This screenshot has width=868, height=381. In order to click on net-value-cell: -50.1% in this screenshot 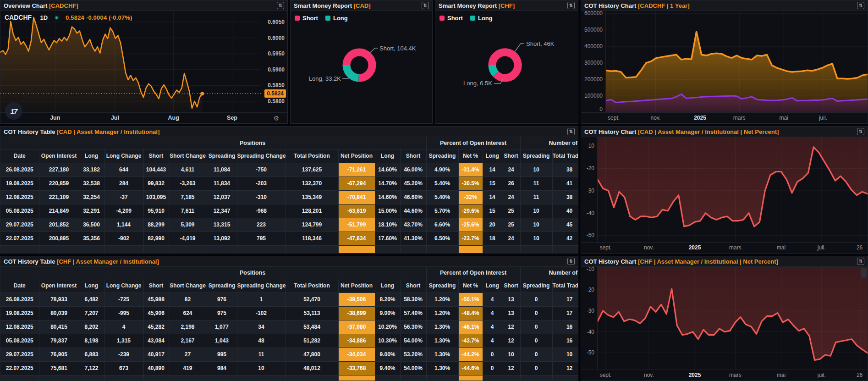, I will do `click(470, 299)`.